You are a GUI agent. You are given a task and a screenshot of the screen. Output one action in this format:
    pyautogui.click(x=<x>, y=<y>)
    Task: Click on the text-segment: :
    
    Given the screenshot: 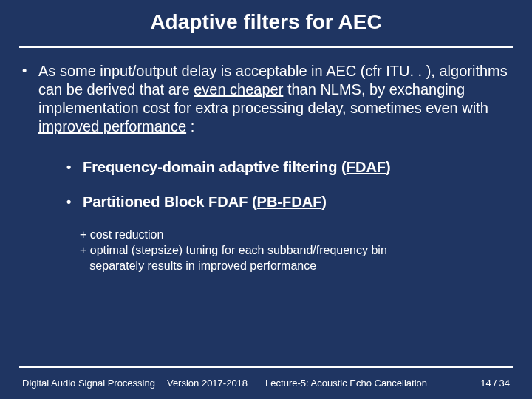 What is the action you would take?
    pyautogui.click(x=191, y=126)
    